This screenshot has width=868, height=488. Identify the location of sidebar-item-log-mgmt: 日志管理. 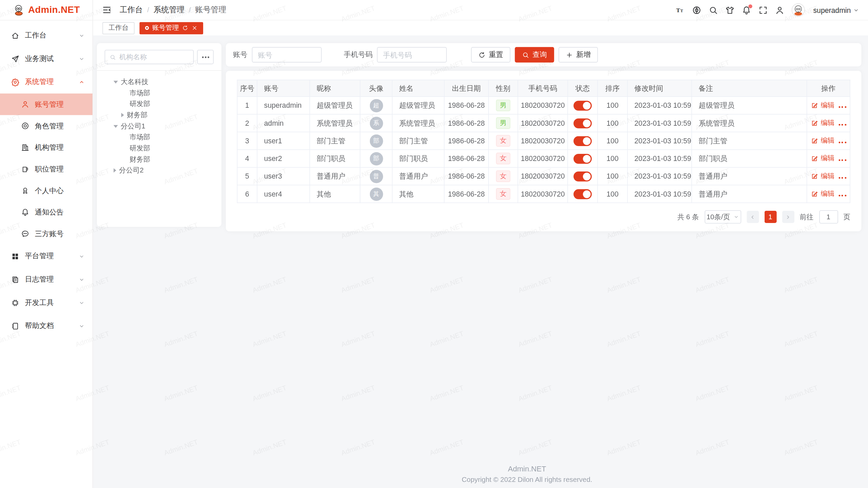
(46, 279).